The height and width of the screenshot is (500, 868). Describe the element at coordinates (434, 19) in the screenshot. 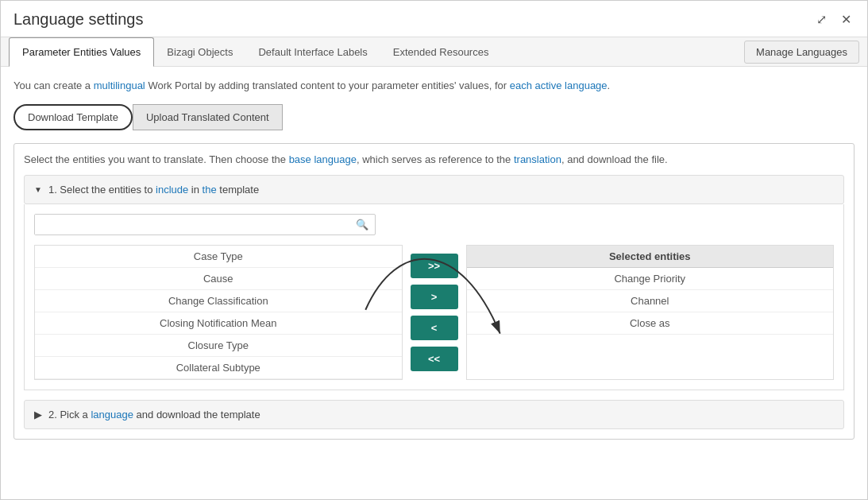

I see `modal-header: Language settings ⤢ ✕` at that location.